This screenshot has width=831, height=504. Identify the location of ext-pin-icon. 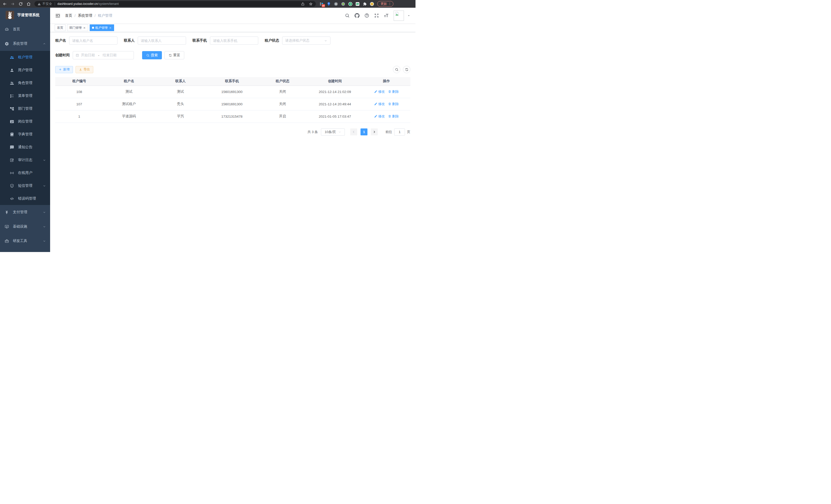
(328, 4).